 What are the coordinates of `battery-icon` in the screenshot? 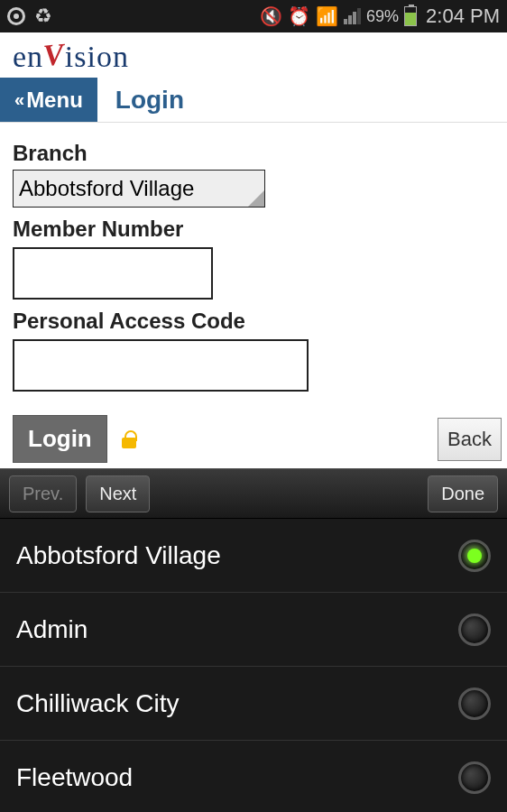 It's located at (410, 16).